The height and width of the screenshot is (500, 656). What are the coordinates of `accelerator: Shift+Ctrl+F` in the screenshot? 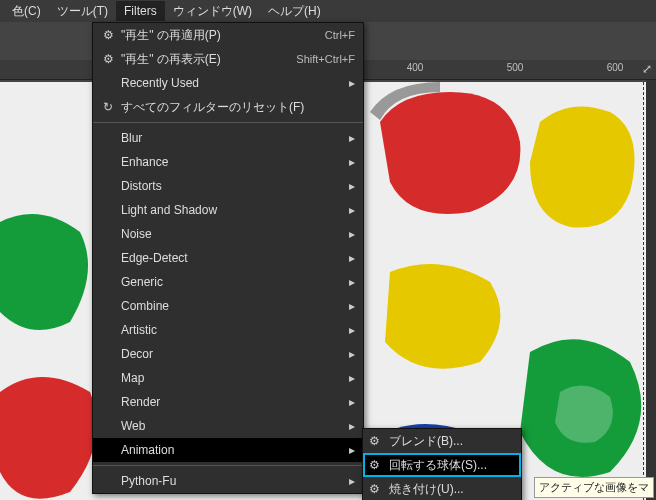 It's located at (322, 59).